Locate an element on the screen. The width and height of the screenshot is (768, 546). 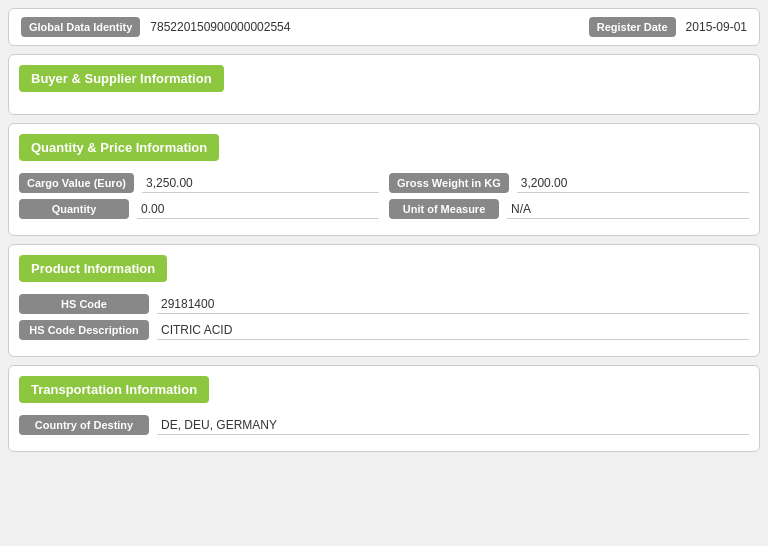
gross-weight-label: Gross Weight in KG is located at coordinates (449, 183).